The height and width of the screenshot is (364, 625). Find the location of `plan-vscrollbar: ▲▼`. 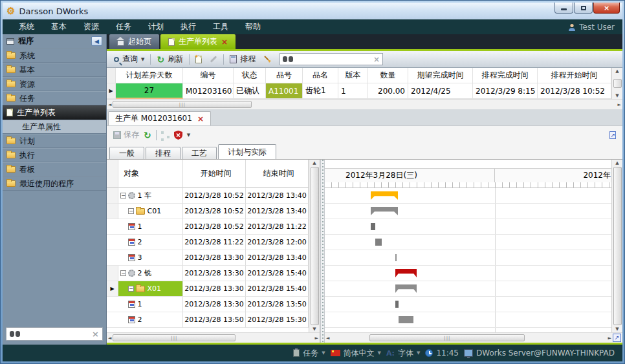

plan-vscrollbar: ▲▼ is located at coordinates (314, 246).